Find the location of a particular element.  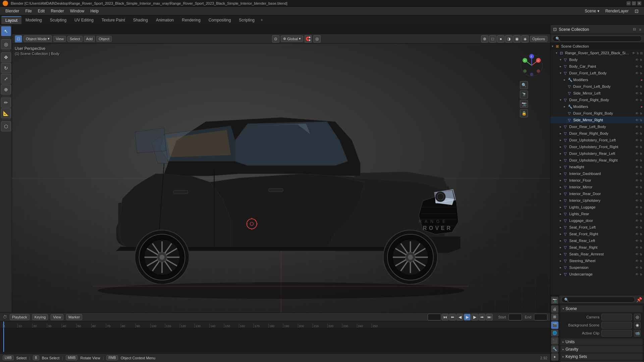

end-frame-input: 250 is located at coordinates (541, 317).